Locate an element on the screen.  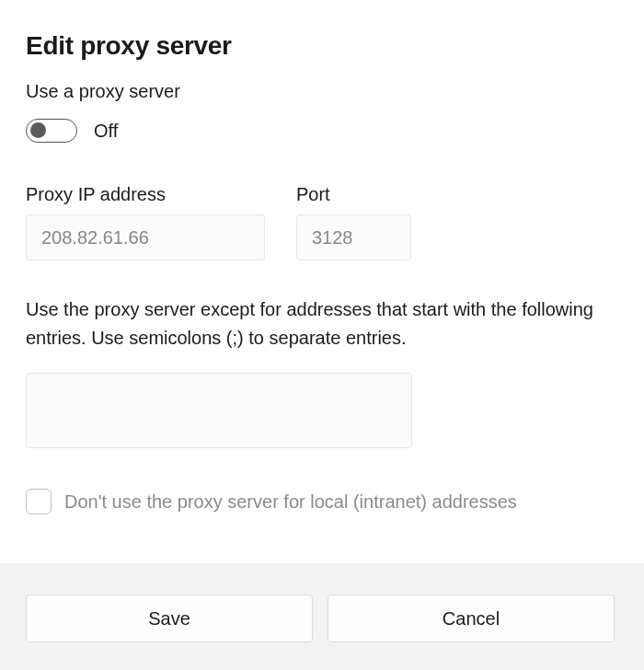
cancel-button: Cancel is located at coordinates (471, 618).